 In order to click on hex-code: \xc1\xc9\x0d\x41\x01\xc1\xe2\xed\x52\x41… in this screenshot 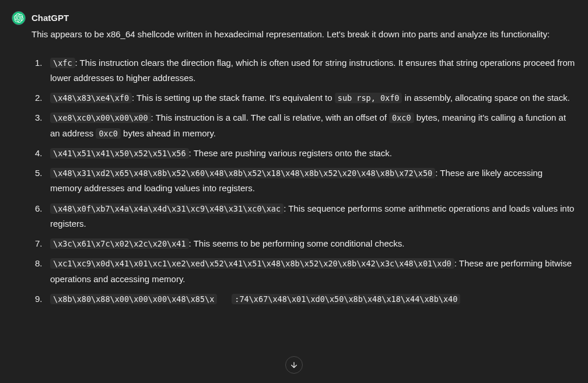, I will do `click(252, 263)`.